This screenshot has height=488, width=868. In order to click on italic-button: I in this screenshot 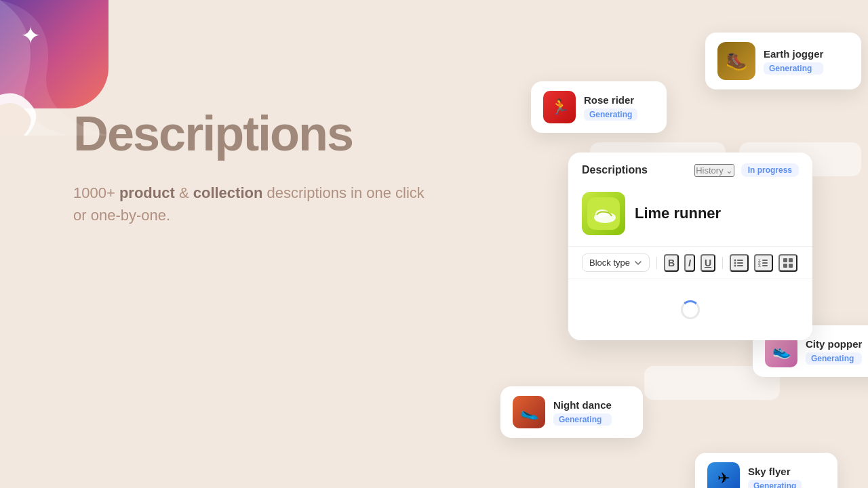, I will do `click(690, 263)`.